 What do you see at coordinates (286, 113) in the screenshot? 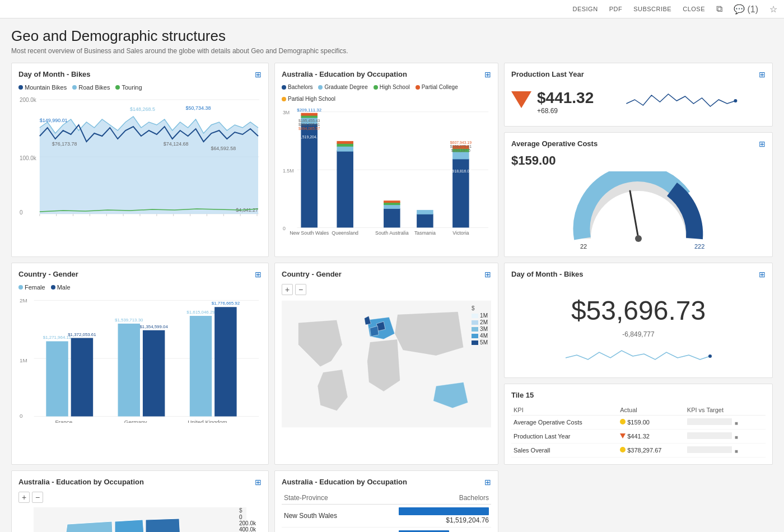
I see `svg-text: 3M` at bounding box center [286, 113].